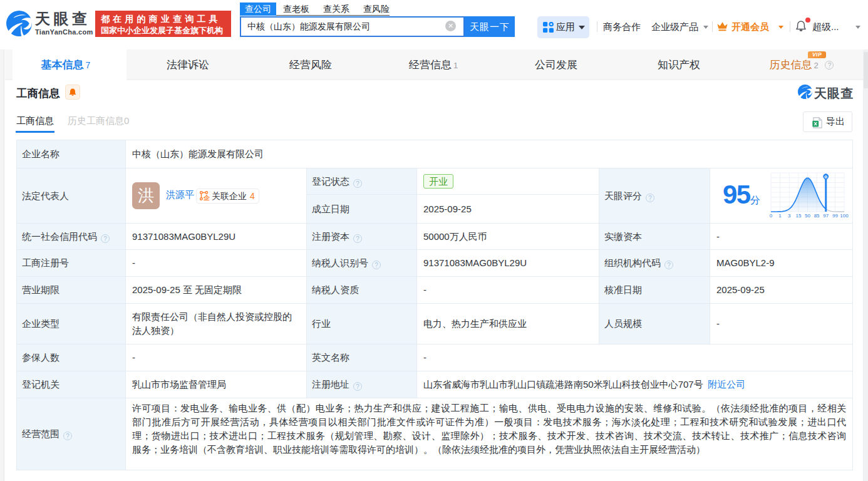 This screenshot has width=868, height=481. I want to click on svg-text: 1, so click(780, 215).